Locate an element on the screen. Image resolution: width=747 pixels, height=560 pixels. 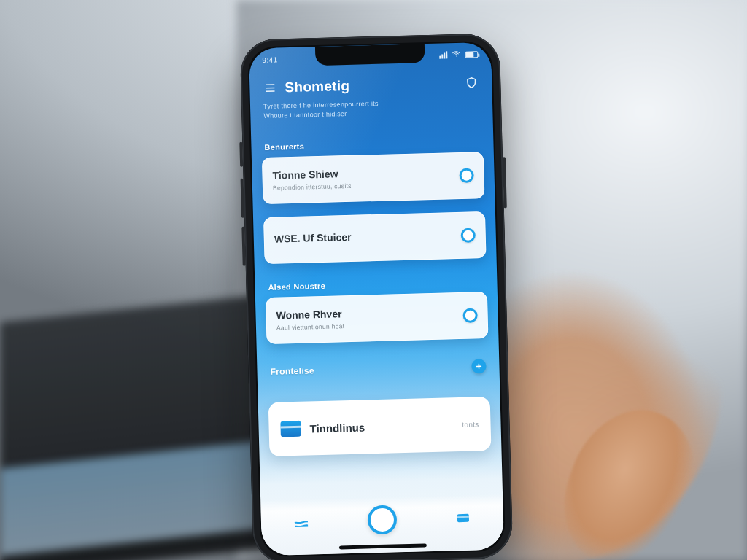
tab-center is located at coordinates (382, 519).